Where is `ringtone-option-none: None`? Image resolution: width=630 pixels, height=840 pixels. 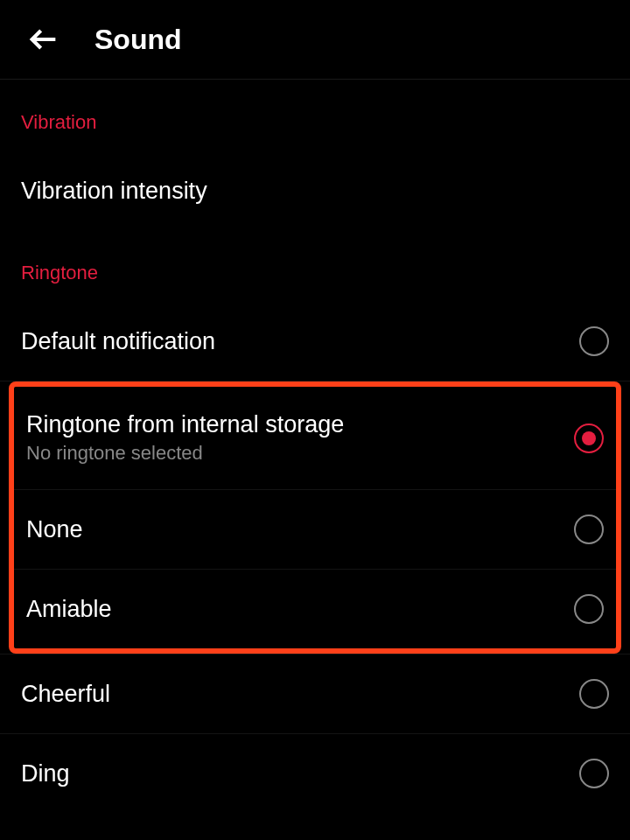
ringtone-option-none: None is located at coordinates (315, 529).